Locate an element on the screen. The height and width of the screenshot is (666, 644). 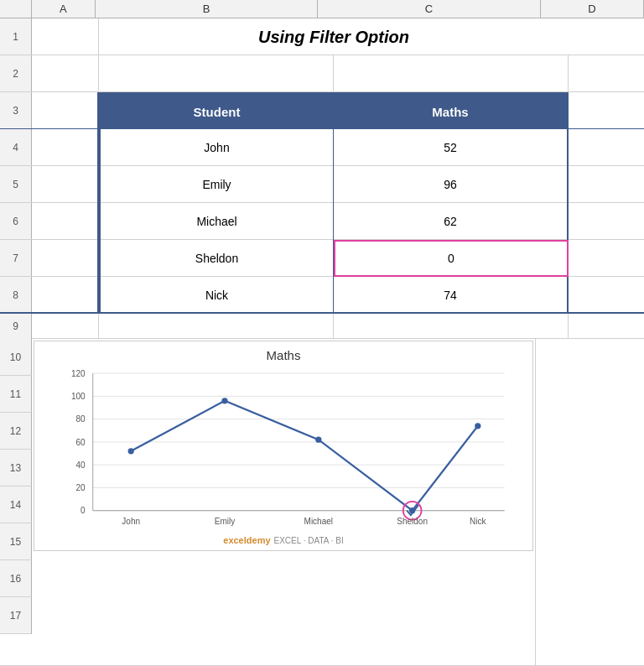
row-6: 6 Michael 62 is located at coordinates (322, 221).